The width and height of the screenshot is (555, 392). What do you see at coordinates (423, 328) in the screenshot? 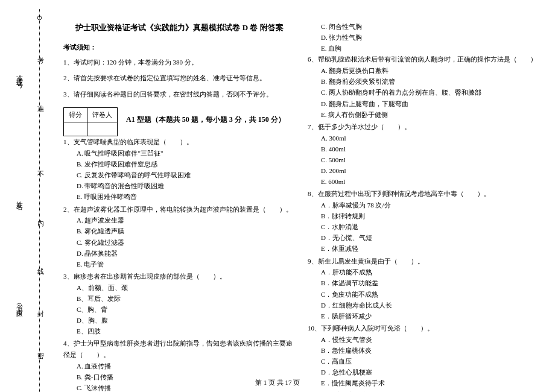
I see `question-stem: 10、下列哪种病人入院时可免浴（ ）。` at bounding box center [423, 328].